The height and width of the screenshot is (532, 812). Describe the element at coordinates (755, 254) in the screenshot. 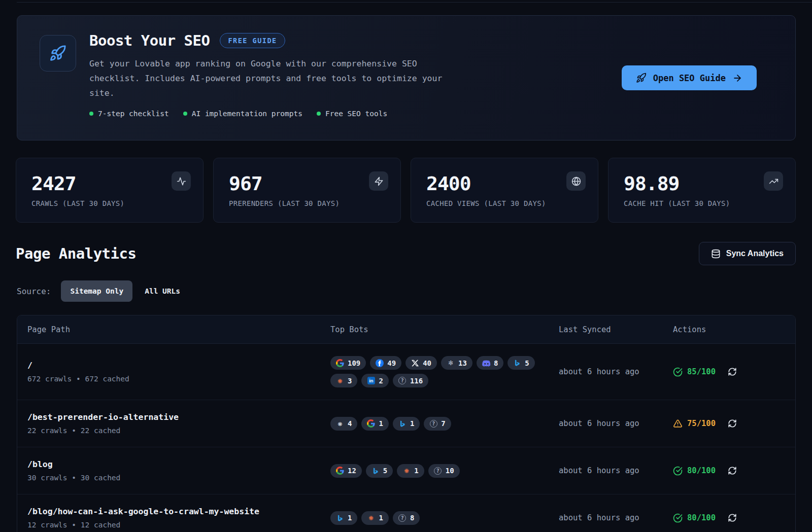

I see `sync-analytics-label: Sync Analytics` at that location.